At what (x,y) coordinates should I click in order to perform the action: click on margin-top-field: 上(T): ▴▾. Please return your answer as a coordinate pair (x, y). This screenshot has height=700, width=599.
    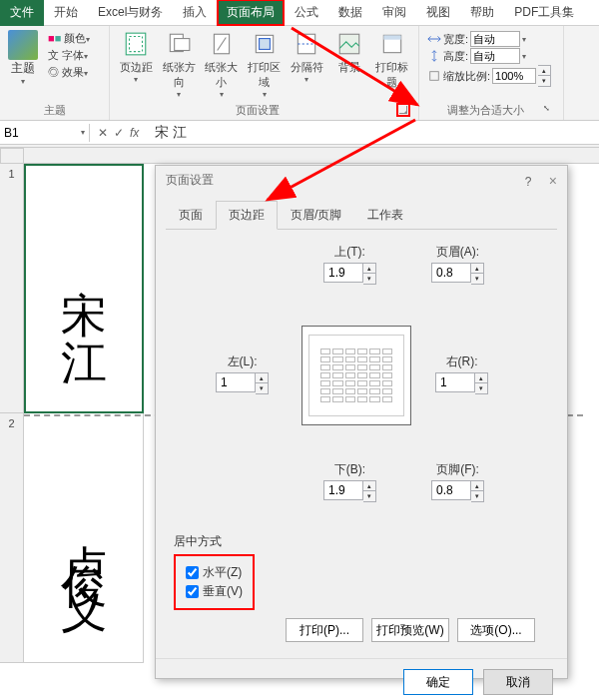
    Looking at the image, I should click on (349, 264).